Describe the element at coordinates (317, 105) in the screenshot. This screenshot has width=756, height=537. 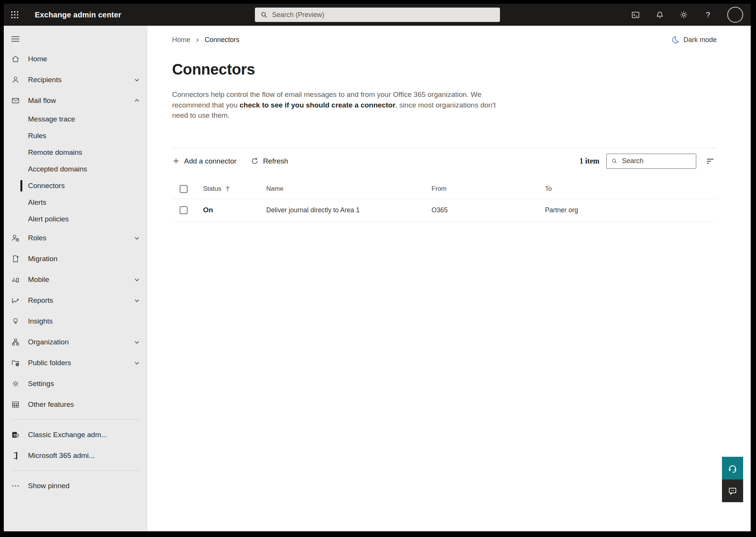
I see `create-connector-check-link: check to see if you should create a conn…` at that location.